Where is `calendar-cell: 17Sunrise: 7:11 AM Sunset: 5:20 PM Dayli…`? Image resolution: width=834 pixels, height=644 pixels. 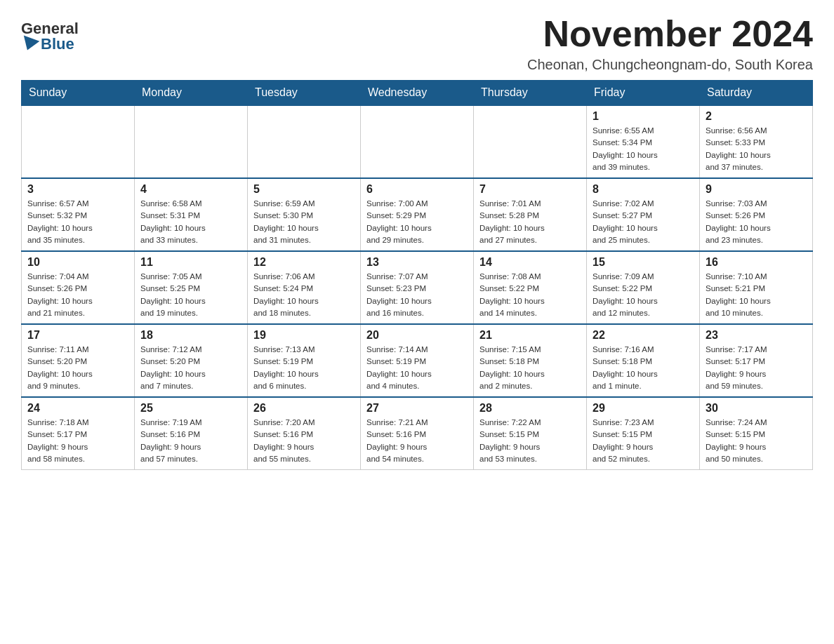
calendar-cell: 17Sunrise: 7:11 AM Sunset: 5:20 PM Dayli… is located at coordinates (79, 361).